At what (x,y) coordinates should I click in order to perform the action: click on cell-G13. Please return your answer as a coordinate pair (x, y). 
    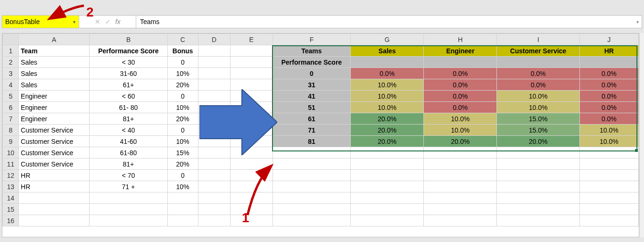
    Looking at the image, I should click on (388, 187).